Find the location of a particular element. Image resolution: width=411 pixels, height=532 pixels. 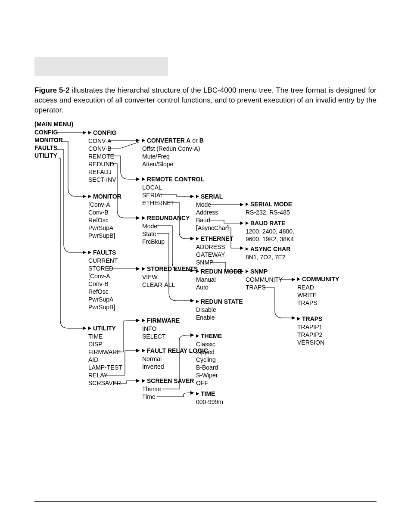

snmp-header: SNMP is located at coordinates (257, 271).